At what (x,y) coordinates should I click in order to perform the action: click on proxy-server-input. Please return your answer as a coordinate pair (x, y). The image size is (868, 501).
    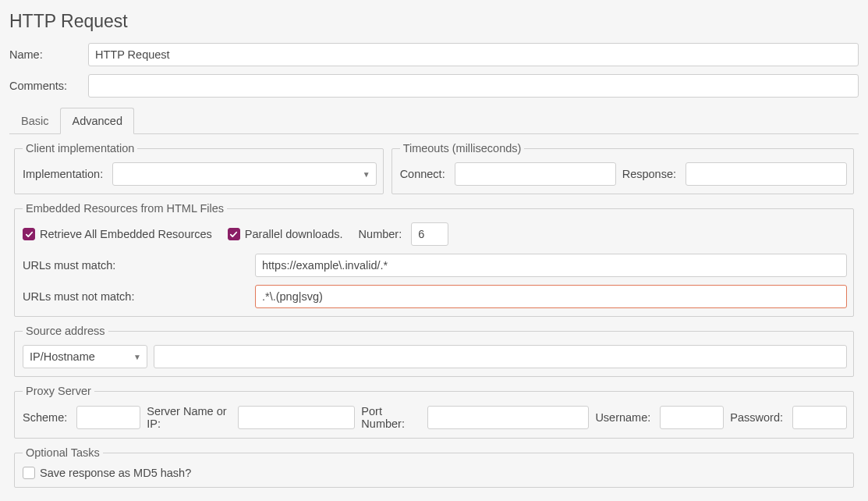
    Looking at the image, I should click on (296, 418).